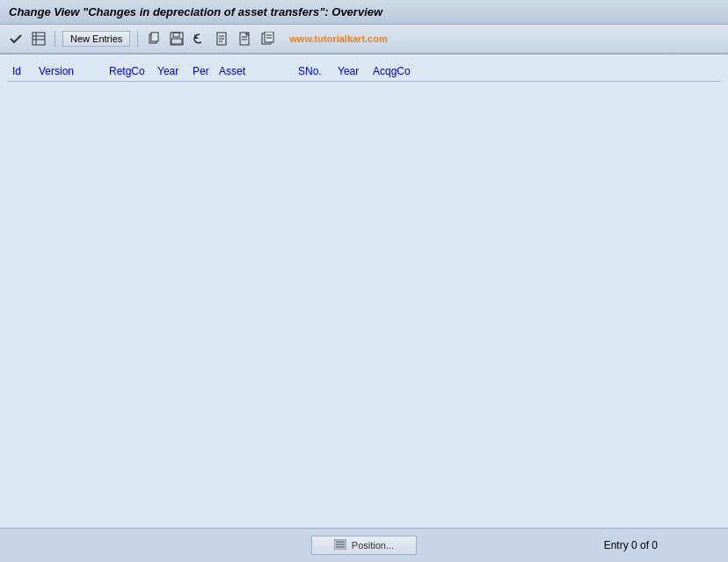 This screenshot has height=562, width=728. Describe the element at coordinates (154, 39) in the screenshot. I see `copy-icon` at that location.